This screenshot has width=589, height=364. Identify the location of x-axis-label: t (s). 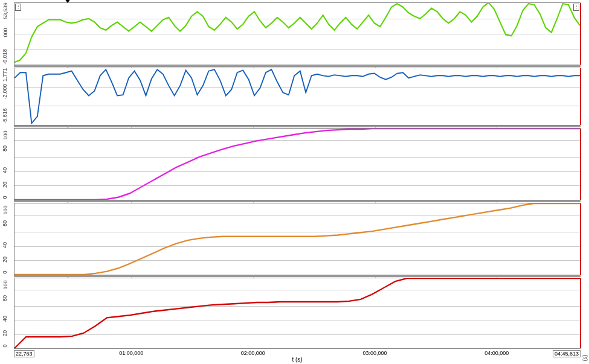
(297, 360).